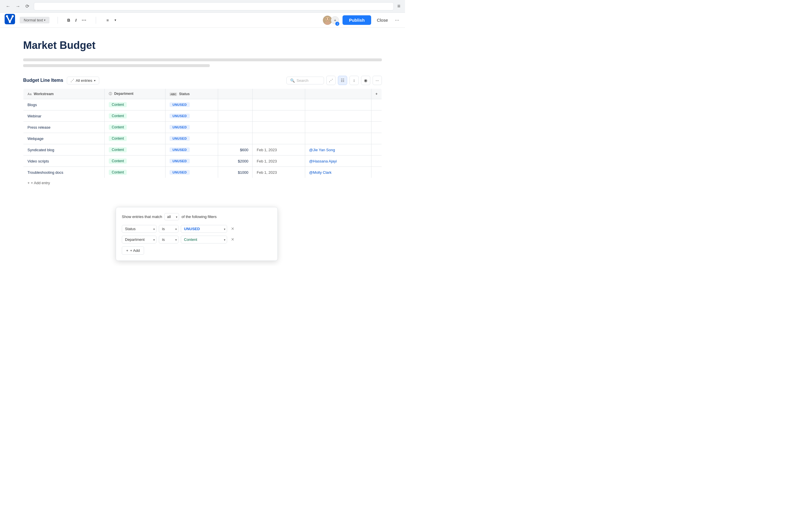  Describe the element at coordinates (338, 105) in the screenshot. I see `cell-owner` at that location.